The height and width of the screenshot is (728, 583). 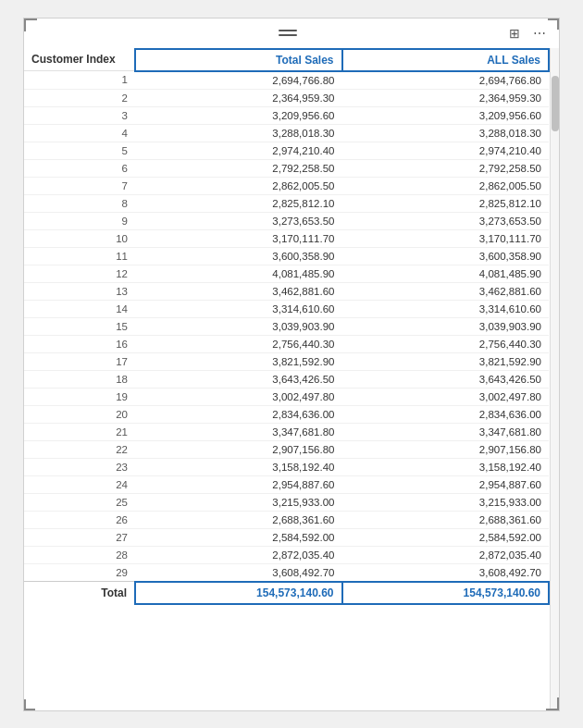 I want to click on cell-customer-index: 25, so click(x=80, y=501).